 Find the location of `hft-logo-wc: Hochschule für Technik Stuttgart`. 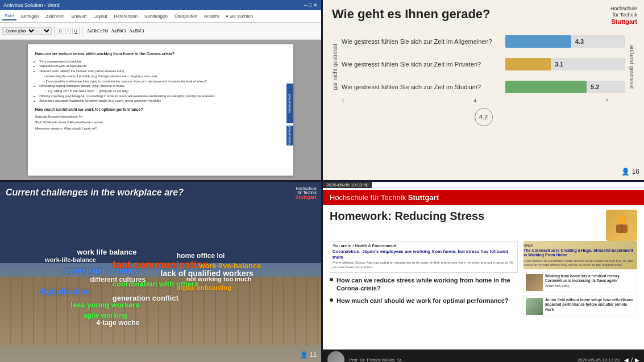

hft-logo-wc: Hochschule für Technik Stuttgart is located at coordinates (306, 193).